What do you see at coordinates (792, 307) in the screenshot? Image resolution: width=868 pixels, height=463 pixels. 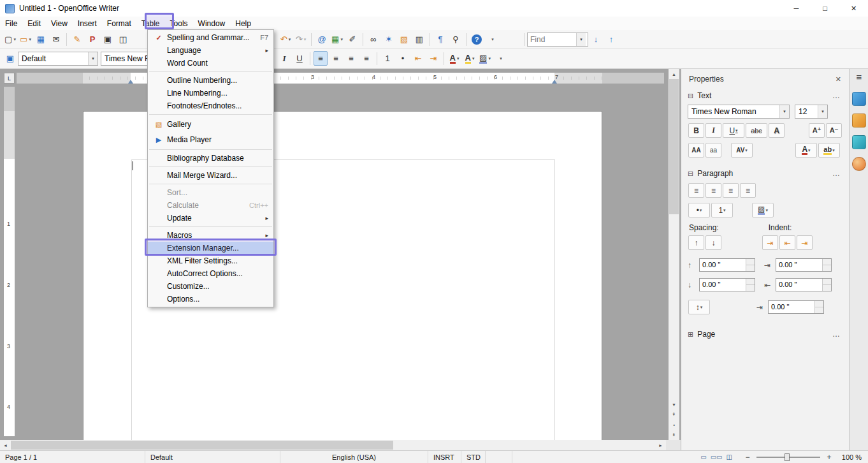 I see `first-line-indent-value: 0.00 "` at bounding box center [792, 307].